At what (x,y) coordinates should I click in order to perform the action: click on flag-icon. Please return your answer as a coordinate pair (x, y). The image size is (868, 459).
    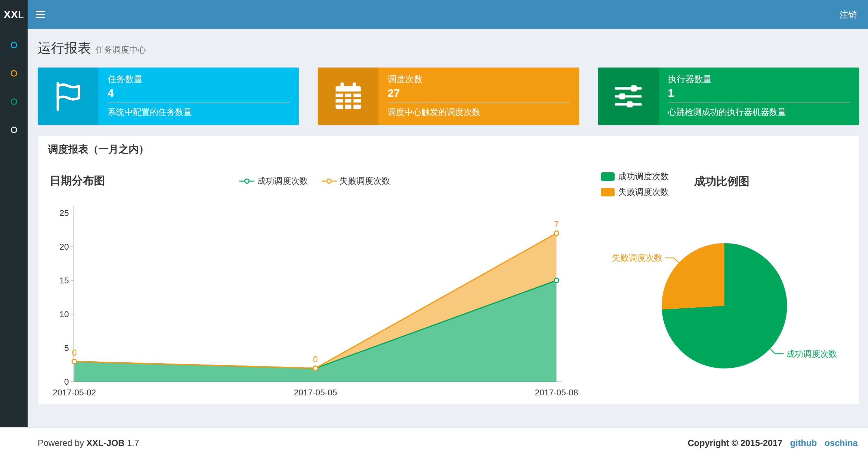
    Looking at the image, I should click on (68, 96).